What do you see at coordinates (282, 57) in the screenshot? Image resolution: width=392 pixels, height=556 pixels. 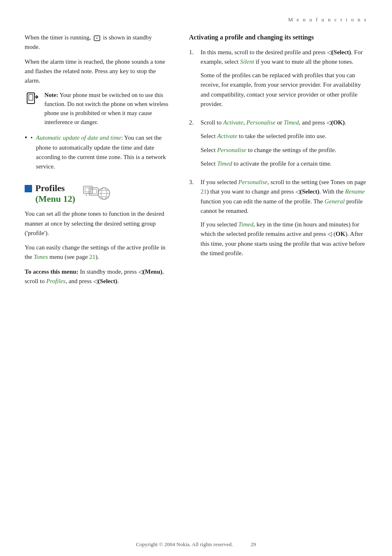 I see `item1-text: In this menu, scroll to the desired prof…` at bounding box center [282, 57].